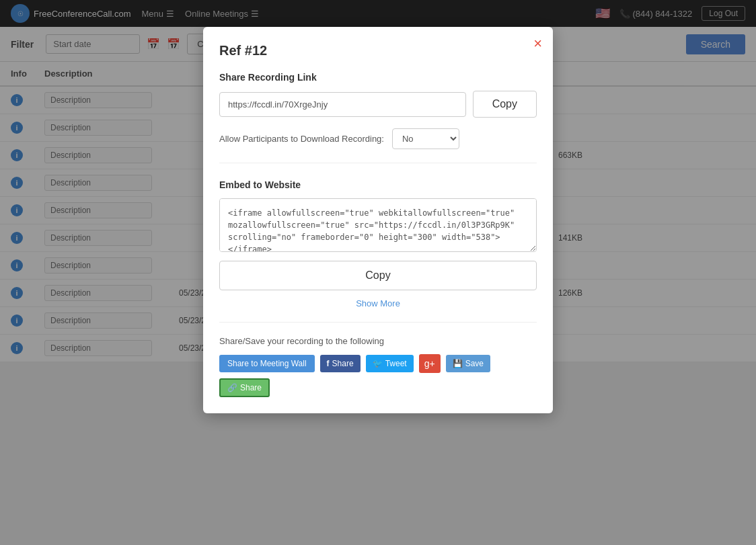  Describe the element at coordinates (426, 138) in the screenshot. I see `download-select: No Yes` at that location.